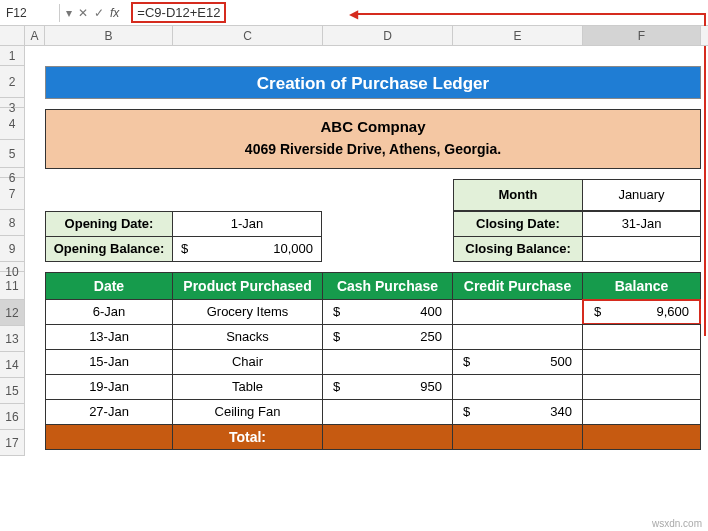 Image resolution: width=708 pixels, height=531 pixels. Describe the element at coordinates (12, 286) in the screenshot. I see `row-header-11: 11` at that location.